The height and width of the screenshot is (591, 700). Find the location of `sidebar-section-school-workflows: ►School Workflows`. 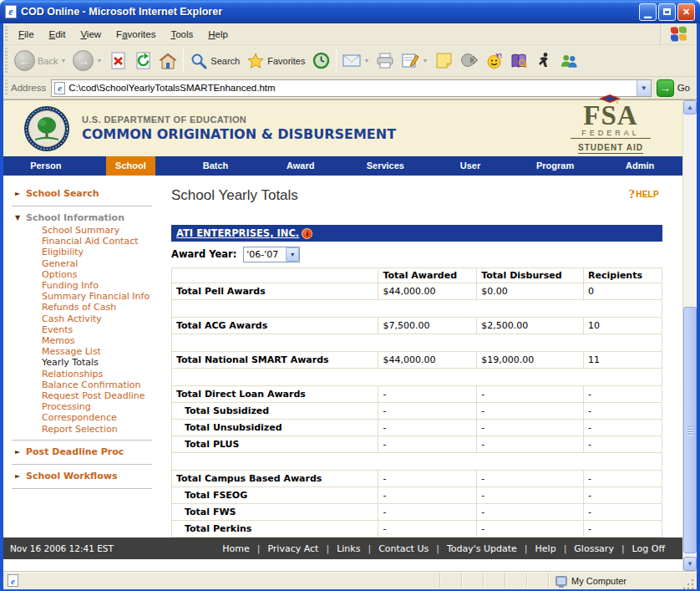

sidebar-section-school-workflows: ►School Workflows is located at coordinates (83, 476).